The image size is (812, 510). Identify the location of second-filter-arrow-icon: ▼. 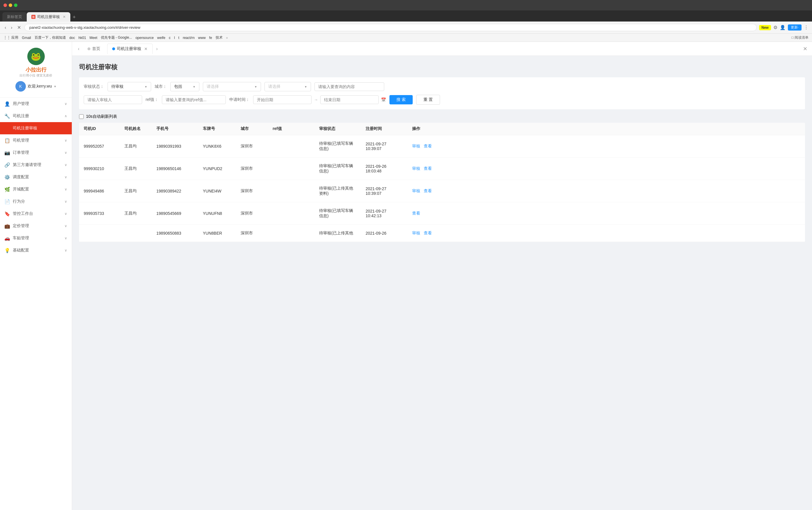
(306, 87).